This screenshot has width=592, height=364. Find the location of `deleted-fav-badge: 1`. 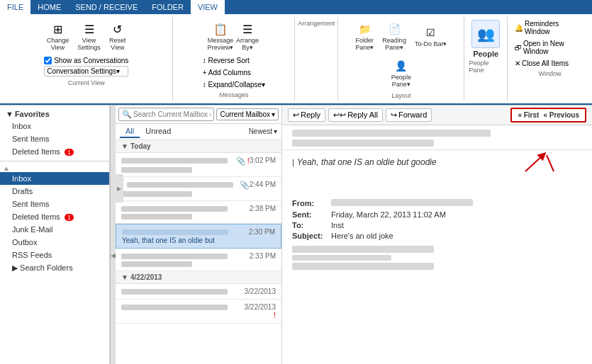

deleted-fav-badge: 1 is located at coordinates (69, 152).